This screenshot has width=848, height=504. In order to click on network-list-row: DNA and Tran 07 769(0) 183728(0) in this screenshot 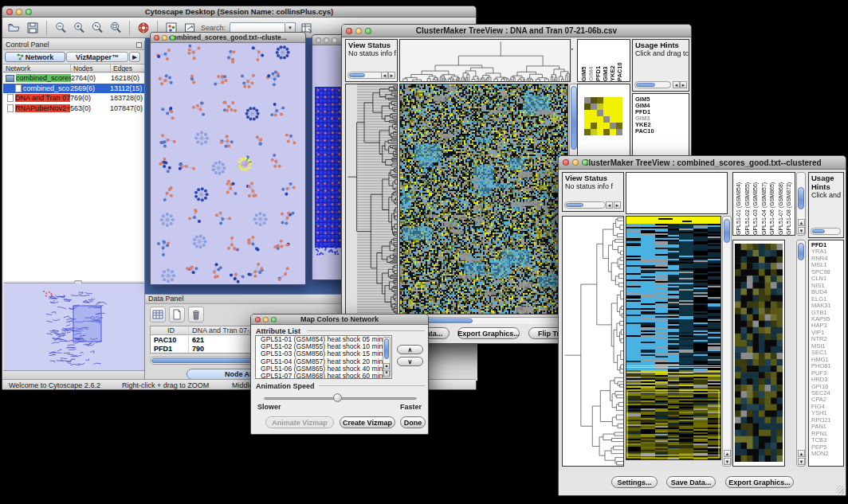, I will do `click(73, 99)`.